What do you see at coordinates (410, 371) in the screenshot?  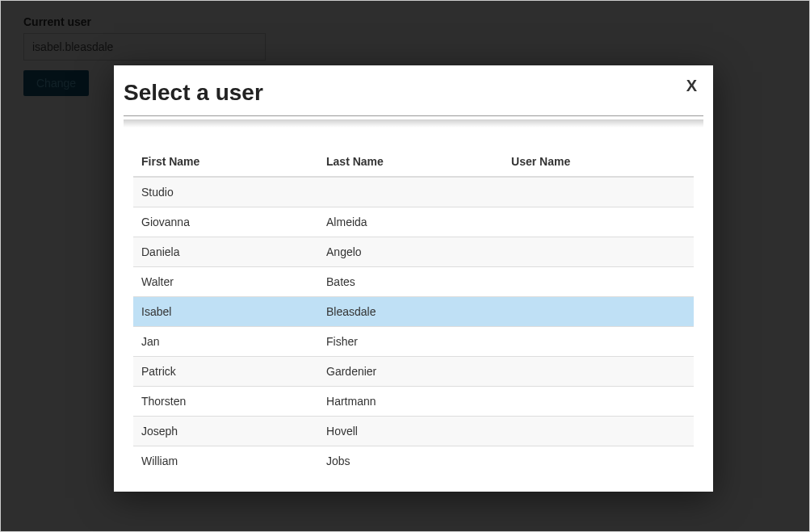 I see `cell-last-name: Gardenier` at bounding box center [410, 371].